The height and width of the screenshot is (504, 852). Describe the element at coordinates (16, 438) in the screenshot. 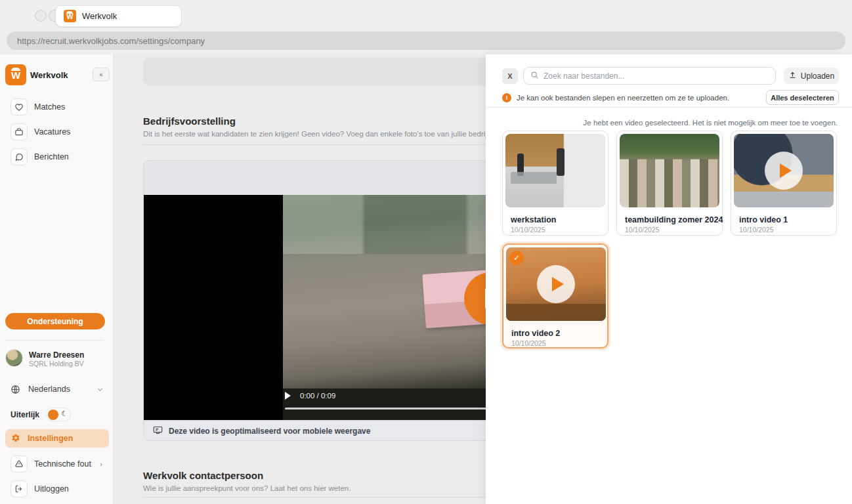

I see `gear-icon` at that location.